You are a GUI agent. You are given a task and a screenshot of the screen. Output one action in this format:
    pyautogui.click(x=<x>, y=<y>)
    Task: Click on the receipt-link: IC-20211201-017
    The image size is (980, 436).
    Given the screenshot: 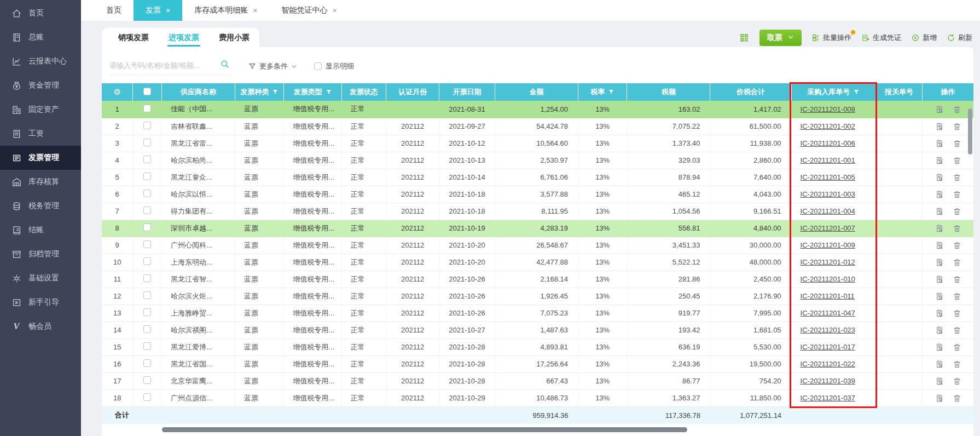 What is the action you would take?
    pyautogui.click(x=828, y=347)
    